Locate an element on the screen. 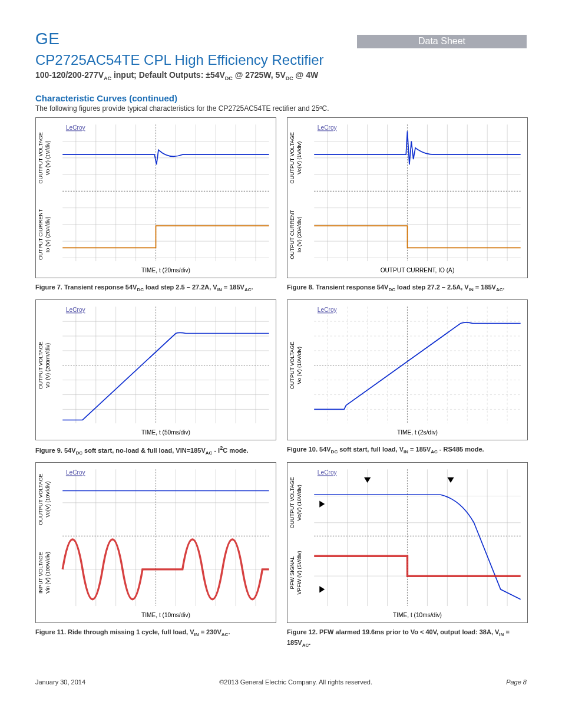 This screenshot has width=562, height=728. figure-10: LeCroy OUTPUT VOLTAGE Vo (V) (10V/div) T… is located at coordinates (406, 380).